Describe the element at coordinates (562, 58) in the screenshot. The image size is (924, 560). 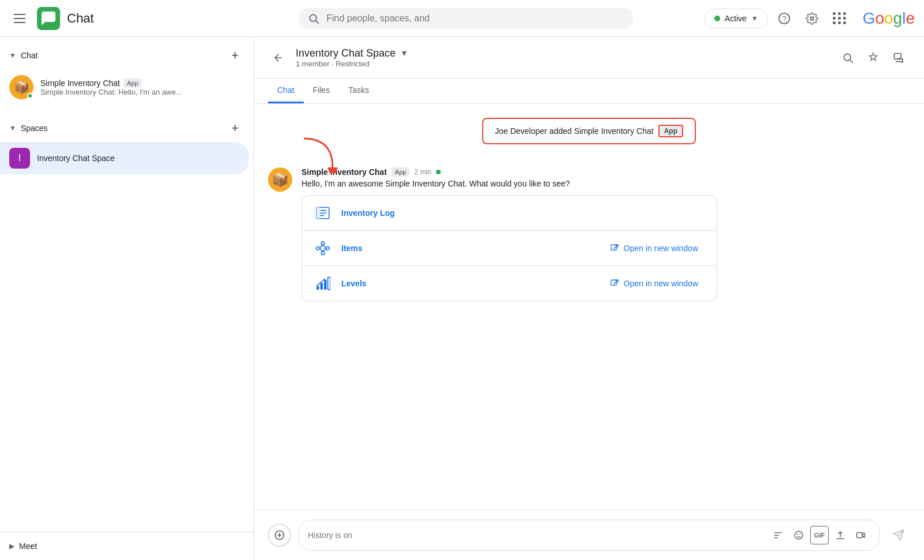
I see `chat-header-info: Inventory Chat Space ▼ 1 member · Restri…` at that location.